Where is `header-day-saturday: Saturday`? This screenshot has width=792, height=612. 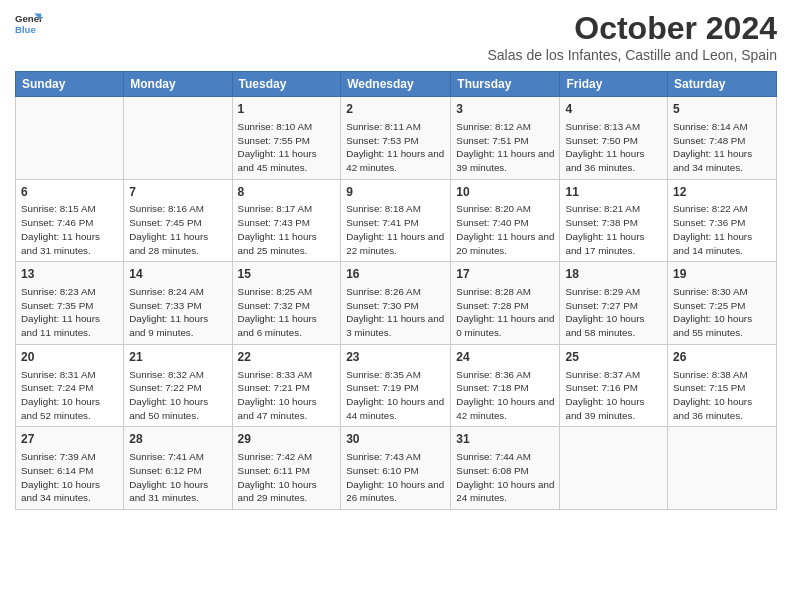
header-day-saturday: Saturday is located at coordinates (722, 84).